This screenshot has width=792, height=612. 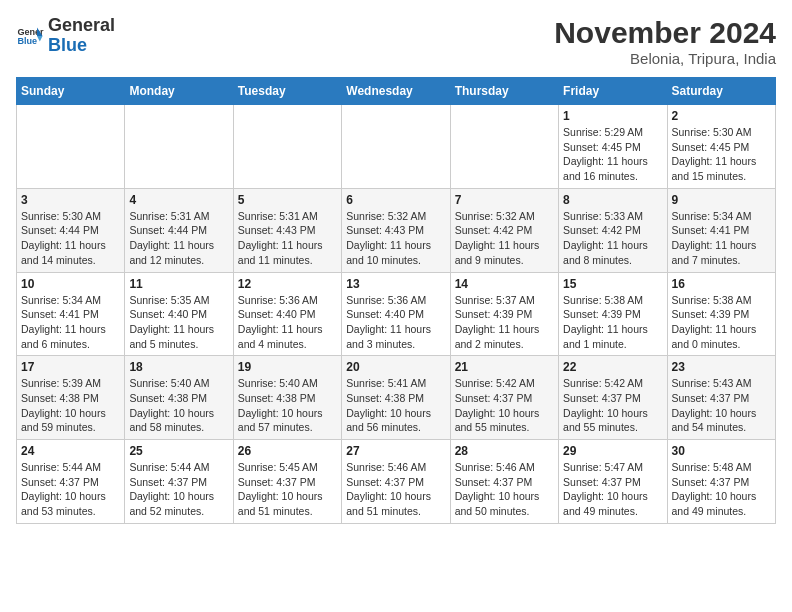 I want to click on calendar-cell: 15Sunrise: 5:38 AMSunset: 4:39 PMDayligh…, so click(x=613, y=314).